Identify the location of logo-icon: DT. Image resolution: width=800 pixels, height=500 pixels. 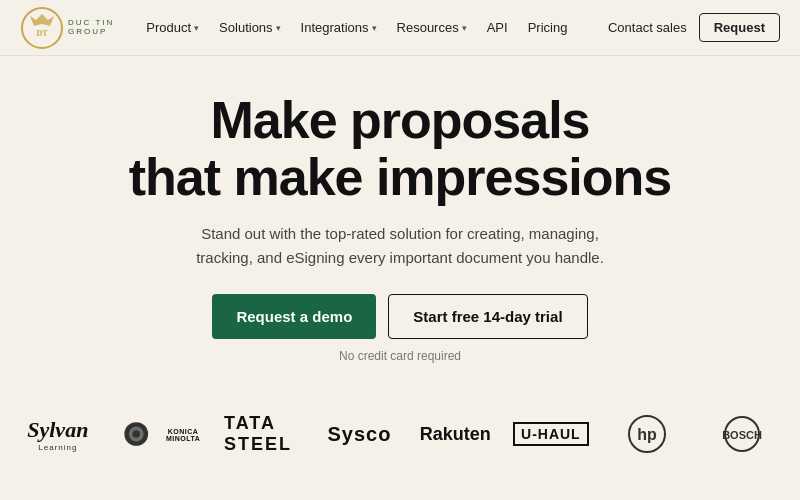
(42, 28).